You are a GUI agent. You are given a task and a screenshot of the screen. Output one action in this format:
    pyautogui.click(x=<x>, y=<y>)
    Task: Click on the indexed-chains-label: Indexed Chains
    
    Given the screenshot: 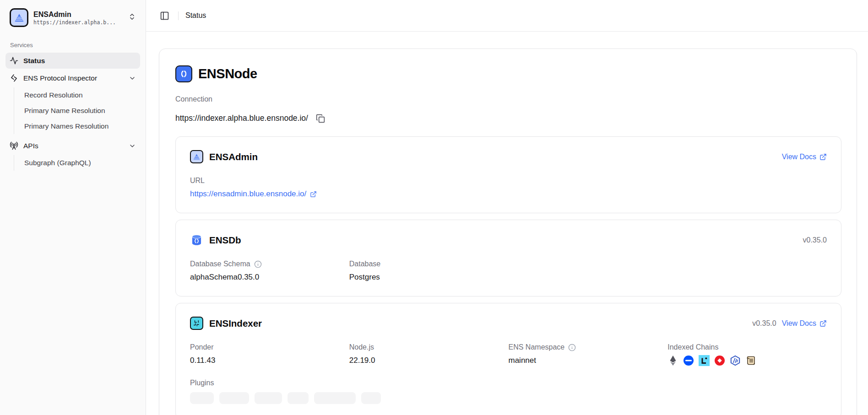 What is the action you would take?
    pyautogui.click(x=747, y=347)
    